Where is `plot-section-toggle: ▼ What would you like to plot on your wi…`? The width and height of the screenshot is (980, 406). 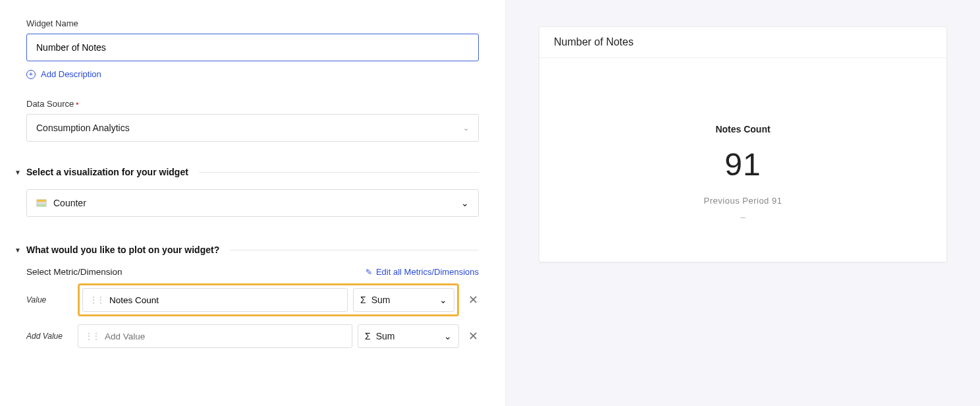 plot-section-toggle: ▼ What would you like to plot on your wi… is located at coordinates (253, 250).